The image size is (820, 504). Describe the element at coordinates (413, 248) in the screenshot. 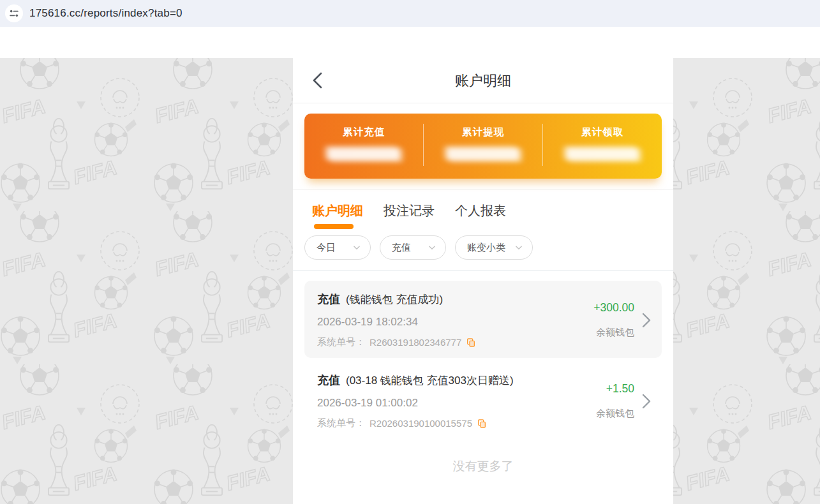

I see `filter-type-dropdown: 充值` at that location.